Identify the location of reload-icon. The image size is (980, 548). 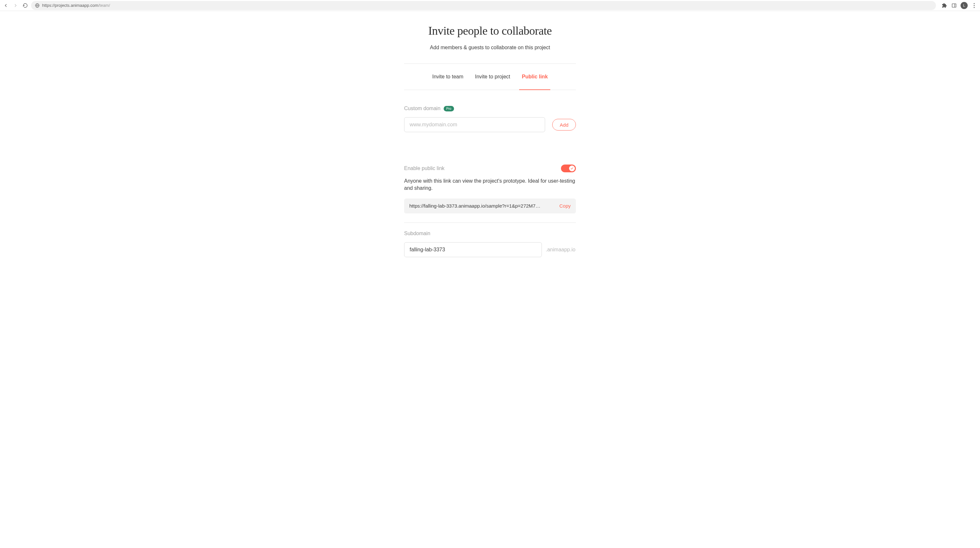
(25, 5).